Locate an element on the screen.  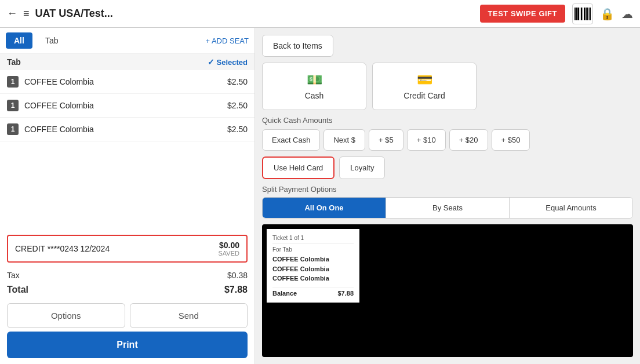
total-label: Total is located at coordinates (17, 290).